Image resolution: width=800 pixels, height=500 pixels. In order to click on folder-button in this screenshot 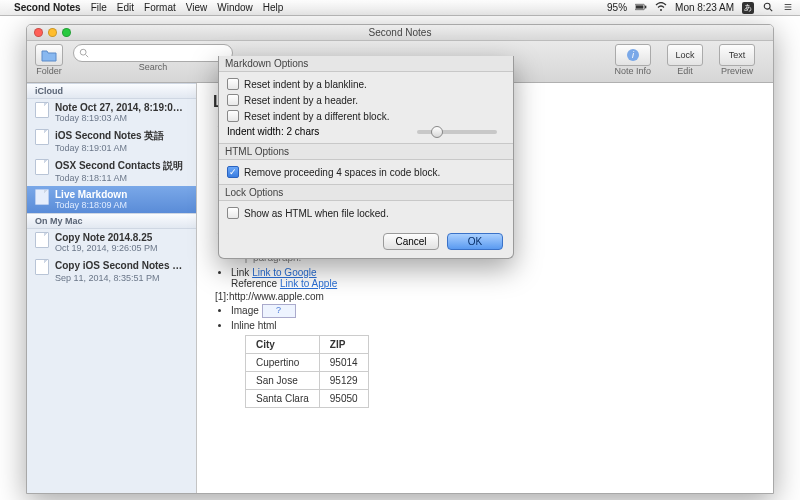, I will do `click(49, 55)`.